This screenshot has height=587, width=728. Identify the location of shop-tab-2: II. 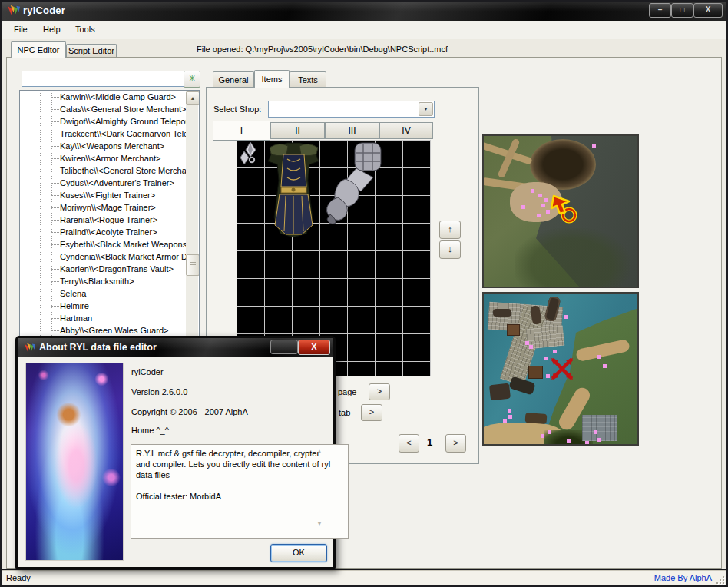
(298, 131).